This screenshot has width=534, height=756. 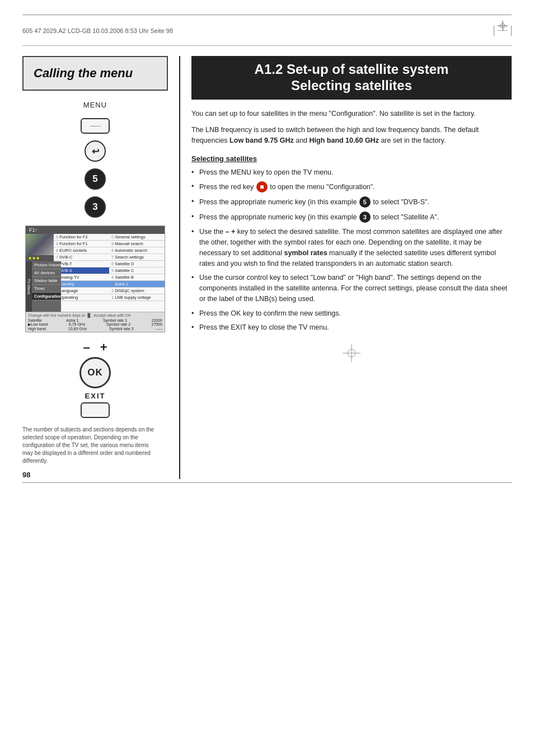 I want to click on tv-thumbnail-image, so click(x=40, y=245).